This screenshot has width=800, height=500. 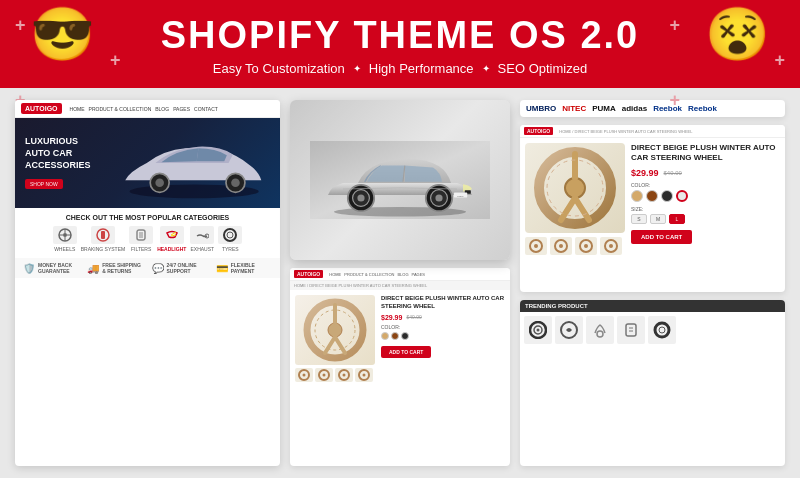 What do you see at coordinates (414, 317) in the screenshot?
I see `product-price-old: $49.99` at bounding box center [414, 317].